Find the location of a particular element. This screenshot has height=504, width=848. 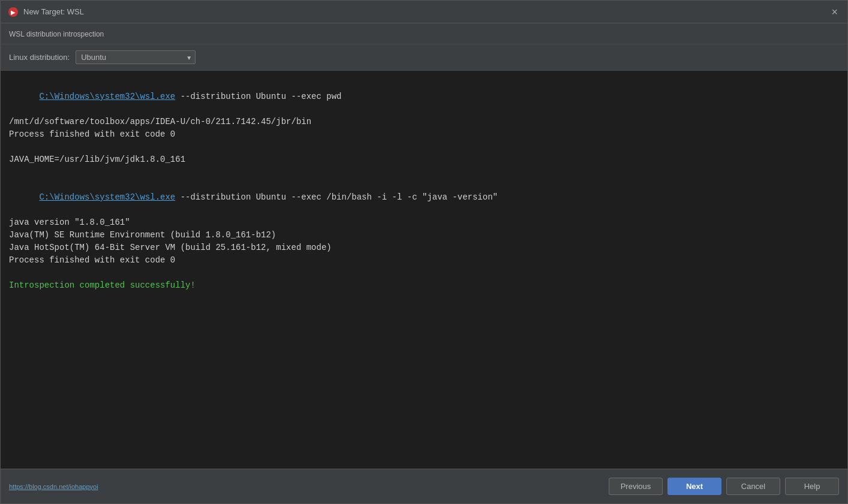

config-bar: Linux distribution: Ubuntu Debian Kali L… is located at coordinates (424, 58).